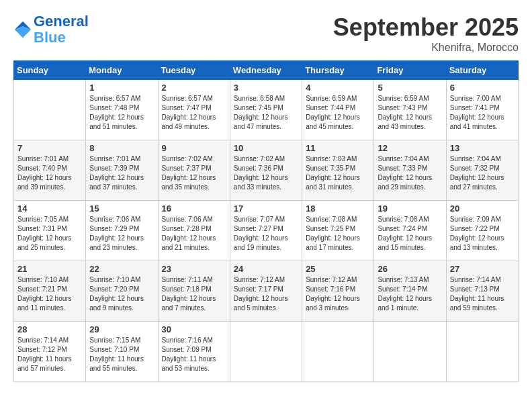  What do you see at coordinates (122, 113) in the screenshot?
I see `day-info: Sunrise: 6:57 AM Sunset: 7:48 PM Dayligh…` at bounding box center [122, 113].